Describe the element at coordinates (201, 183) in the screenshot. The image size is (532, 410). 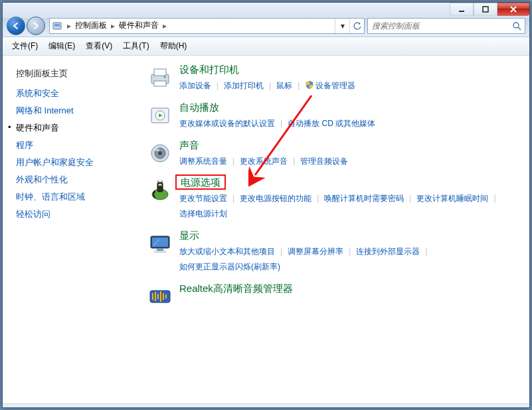
I see `category-title-power: 电源选项` at that location.